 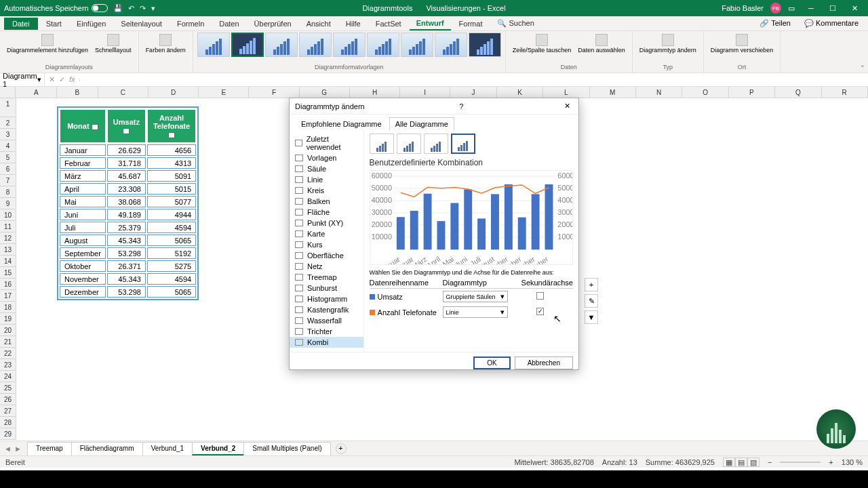 What do you see at coordinates (287, 449) in the screenshot?
I see `sheet-tab: Small Multiples (Panel)` at bounding box center [287, 449].